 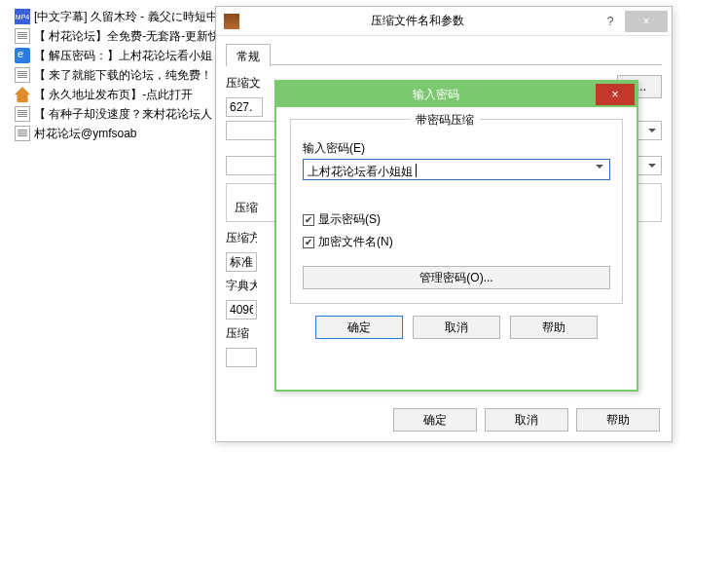 What do you see at coordinates (241, 310) in the screenshot?
I see `dictionary-input` at bounding box center [241, 310].